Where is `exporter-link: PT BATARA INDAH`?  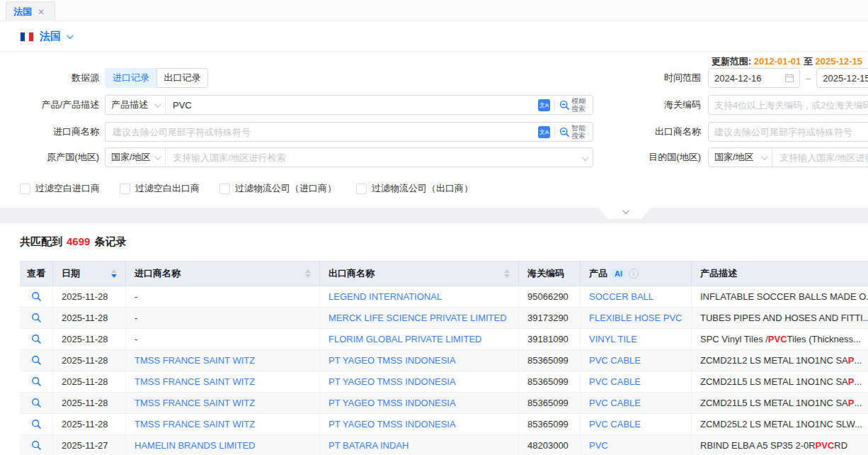
exporter-link: PT BATARA INDAH is located at coordinates (368, 445).